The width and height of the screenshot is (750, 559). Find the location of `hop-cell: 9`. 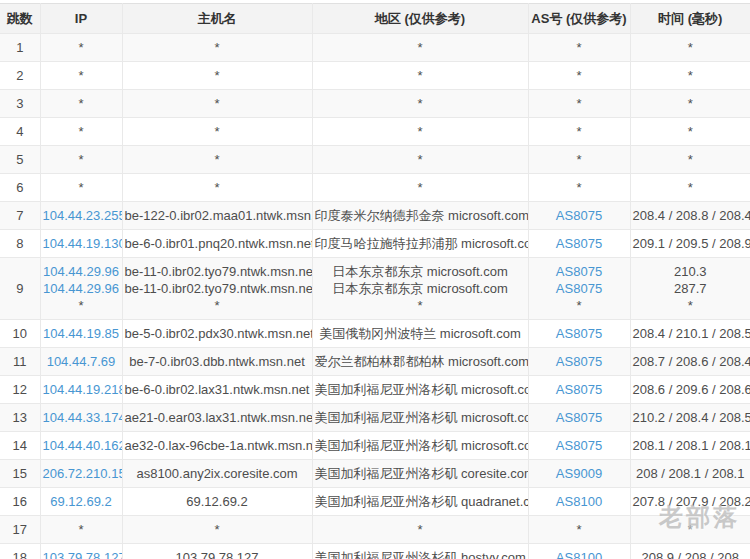

hop-cell: 9 is located at coordinates (20, 289).